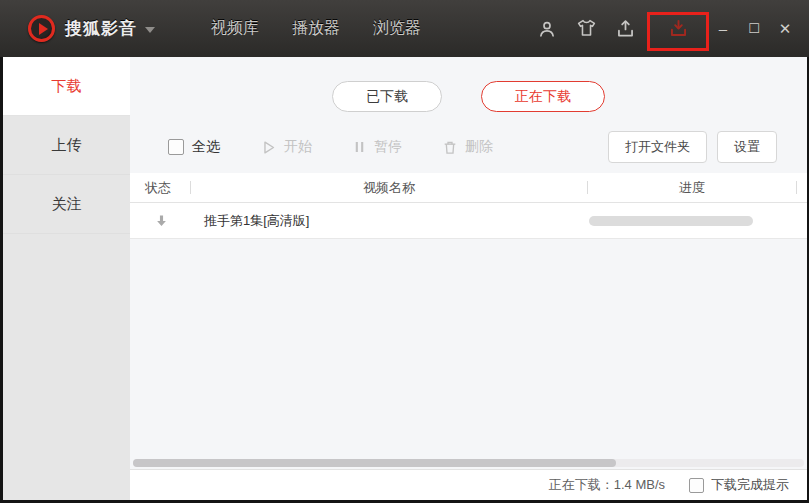 This screenshot has width=809, height=503. I want to click on pause-button: 暂停, so click(377, 147).